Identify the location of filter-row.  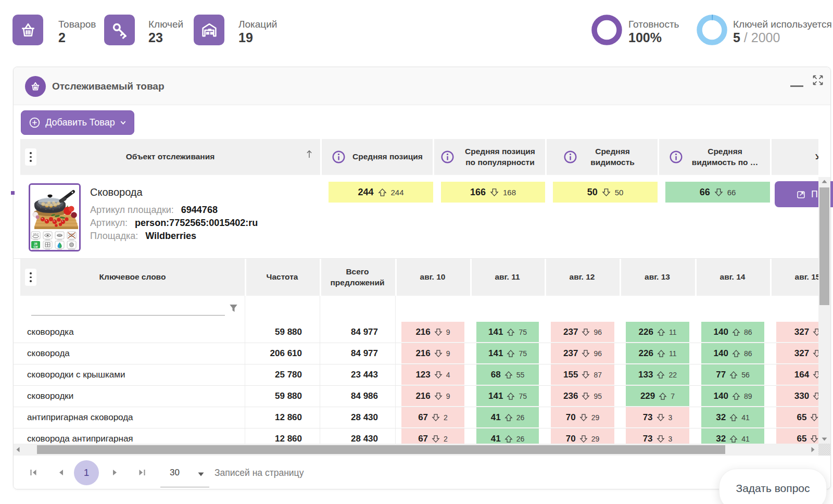
(422, 309).